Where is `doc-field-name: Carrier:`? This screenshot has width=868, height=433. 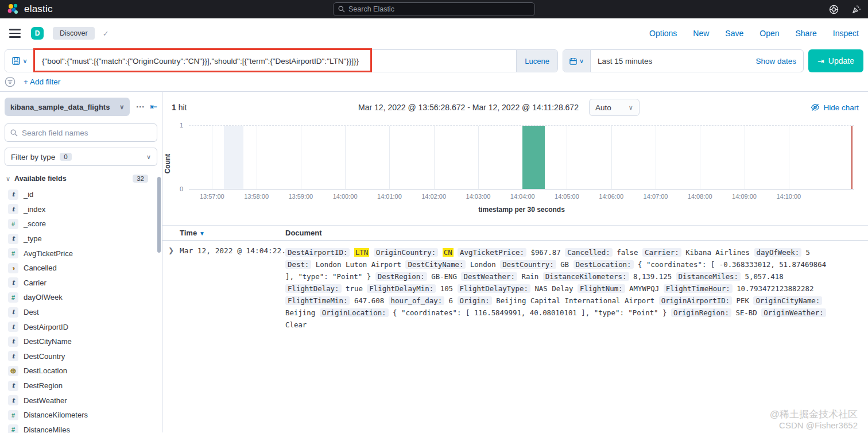
doc-field-name: Carrier: is located at coordinates (662, 253).